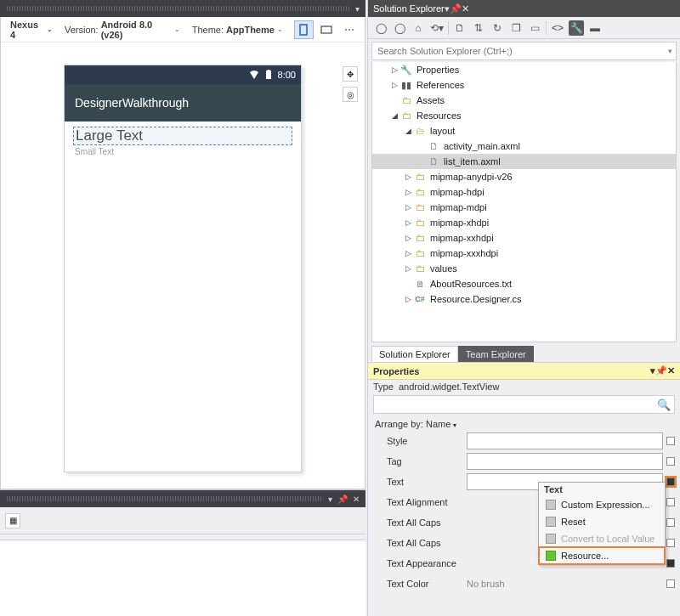  Describe the element at coordinates (420, 131) in the screenshot. I see `folder-open-icon: 🗁` at that location.